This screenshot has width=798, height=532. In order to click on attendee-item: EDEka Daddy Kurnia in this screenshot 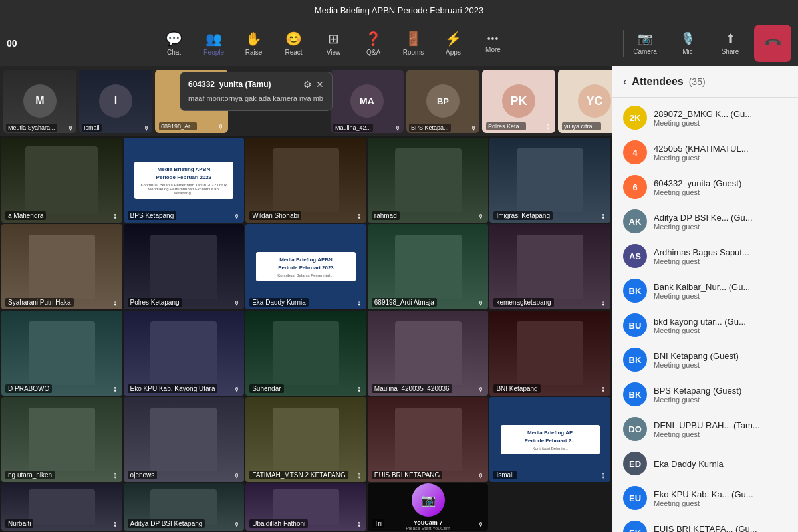, I will do `click(705, 464)`.